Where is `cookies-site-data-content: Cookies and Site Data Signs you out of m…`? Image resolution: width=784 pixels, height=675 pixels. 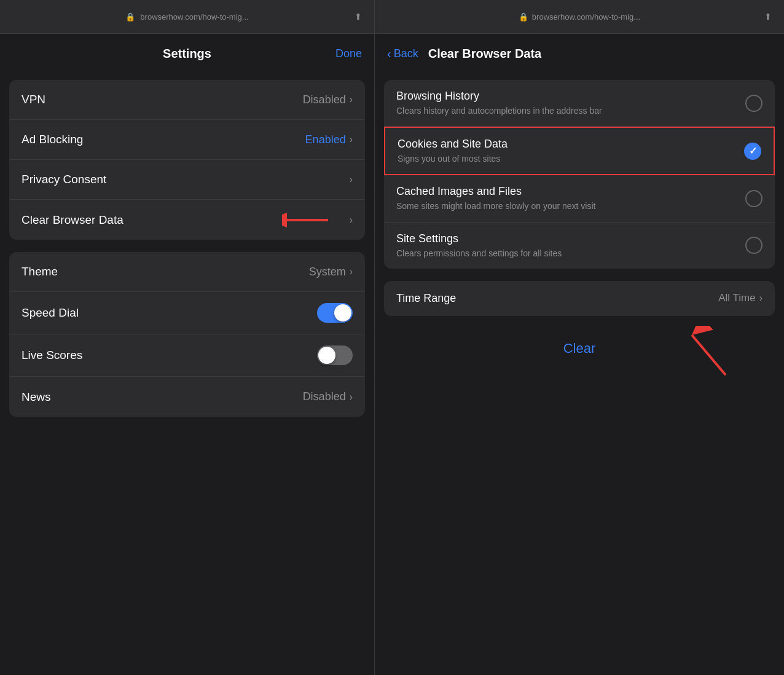 cookies-site-data-content: Cookies and Site Data Signs you out of m… is located at coordinates (571, 151).